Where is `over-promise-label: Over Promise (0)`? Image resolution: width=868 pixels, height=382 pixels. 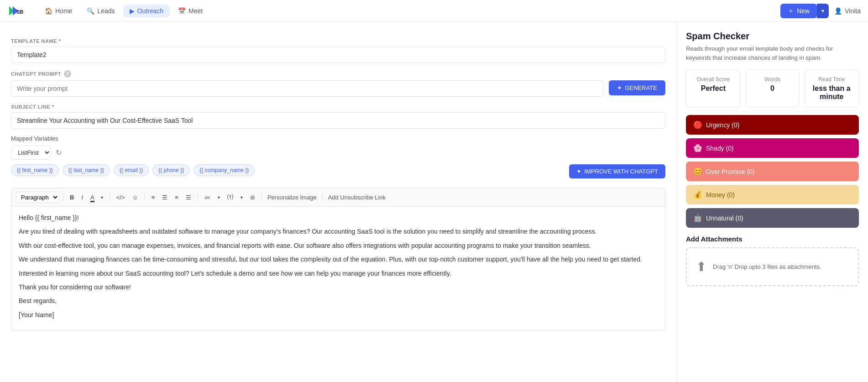
over-promise-label: Over Promise (0) is located at coordinates (730, 172).